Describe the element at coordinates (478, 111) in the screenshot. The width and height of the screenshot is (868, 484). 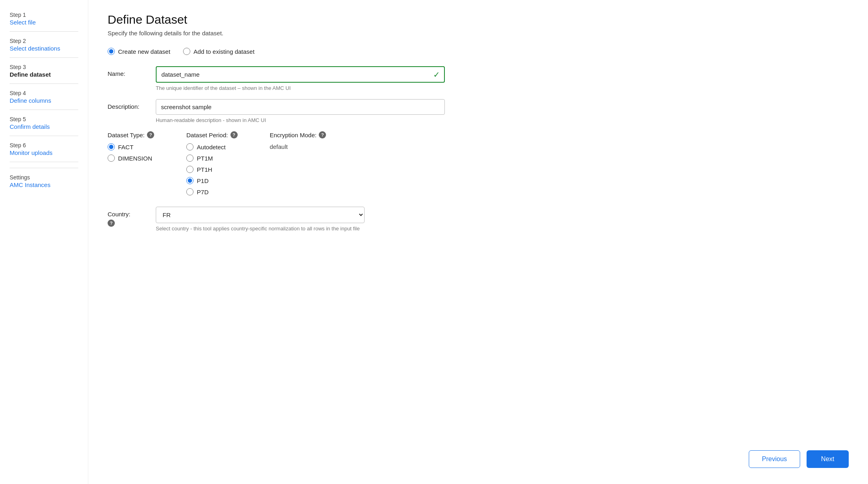
I see `description-field-row: Description: Human-readable description …` at that location.